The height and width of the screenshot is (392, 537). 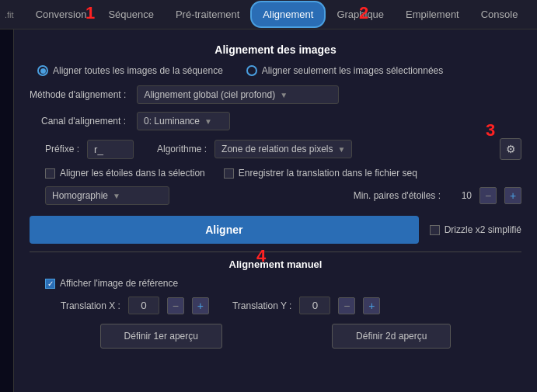 What do you see at coordinates (208, 121) in the screenshot?
I see `canal-dropdown-arrow: ▼` at bounding box center [208, 121].